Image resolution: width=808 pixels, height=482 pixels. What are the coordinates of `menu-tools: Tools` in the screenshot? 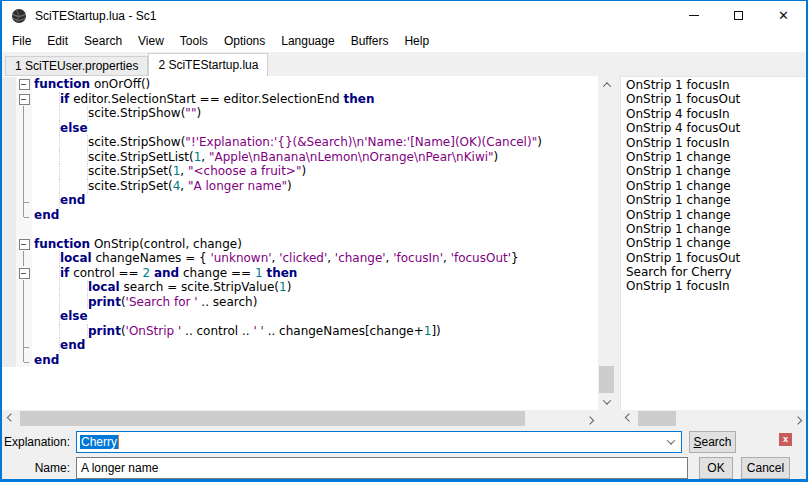 It's located at (194, 41).